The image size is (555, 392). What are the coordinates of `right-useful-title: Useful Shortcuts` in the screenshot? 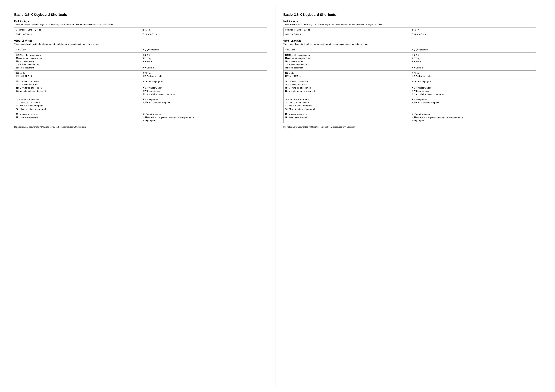 It's located at (410, 41).